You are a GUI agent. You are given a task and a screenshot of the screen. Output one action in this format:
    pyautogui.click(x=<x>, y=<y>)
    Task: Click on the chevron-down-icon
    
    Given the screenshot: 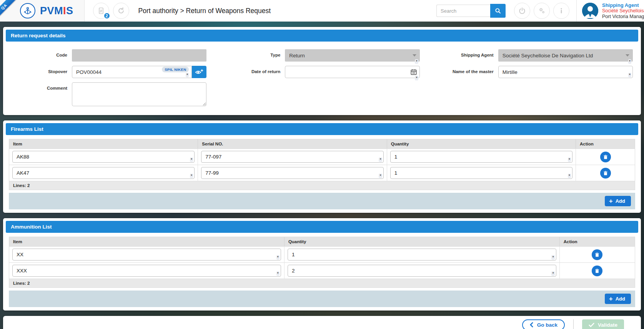 What is the action you would take?
    pyautogui.click(x=414, y=55)
    